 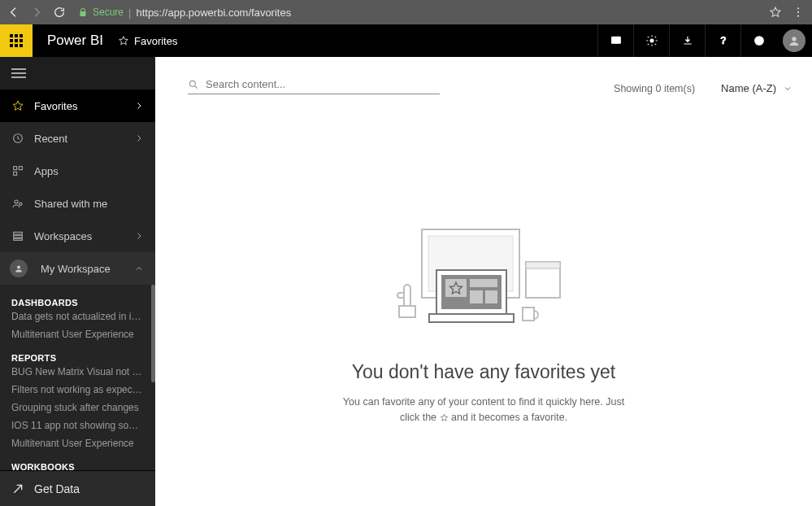 I want to click on sidebar-item-my-workspace: My Workspace, so click(x=78, y=268).